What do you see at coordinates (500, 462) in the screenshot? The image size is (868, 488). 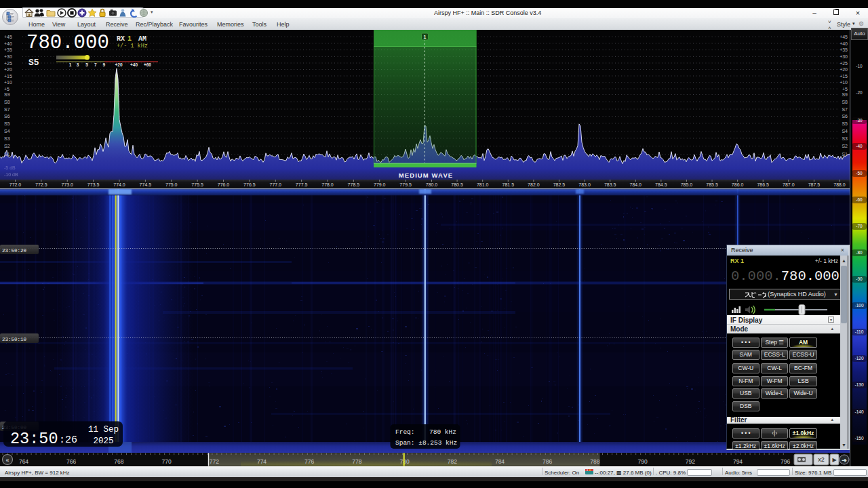 I see `svg-text: 784` at bounding box center [500, 462].